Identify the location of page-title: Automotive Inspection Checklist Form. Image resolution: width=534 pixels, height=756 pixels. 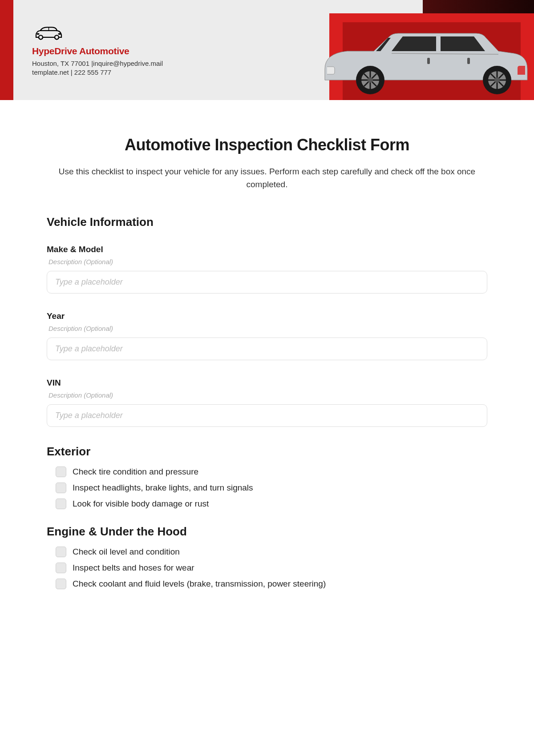
(267, 145).